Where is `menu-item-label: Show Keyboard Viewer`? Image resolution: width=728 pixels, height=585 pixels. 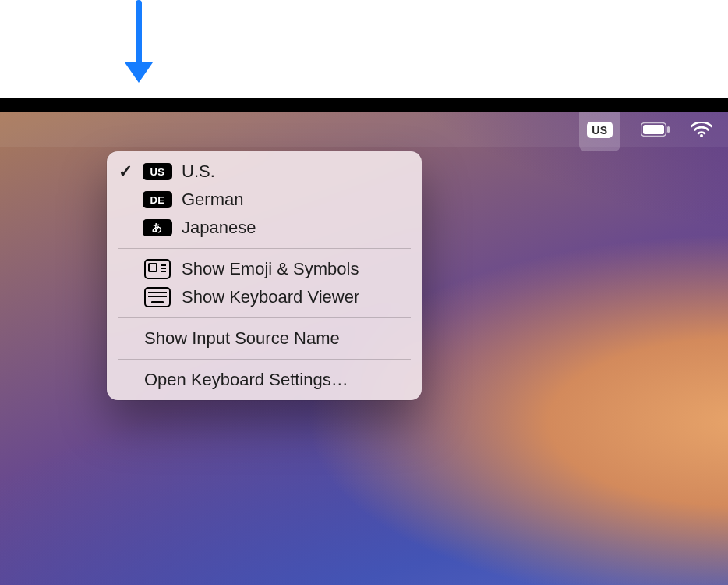 menu-item-label: Show Keyboard Viewer is located at coordinates (295, 297).